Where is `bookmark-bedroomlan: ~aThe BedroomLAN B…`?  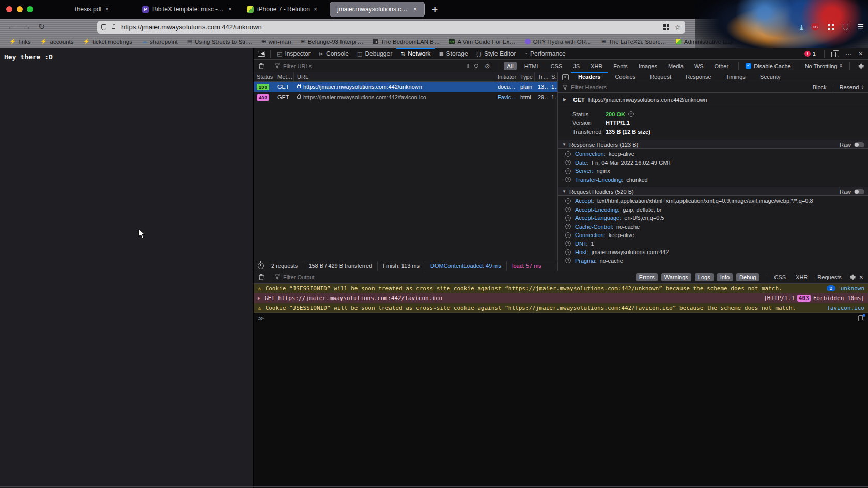
bookmark-bedroomlan: ~aThe BedroomLAN B… is located at coordinates (406, 42).